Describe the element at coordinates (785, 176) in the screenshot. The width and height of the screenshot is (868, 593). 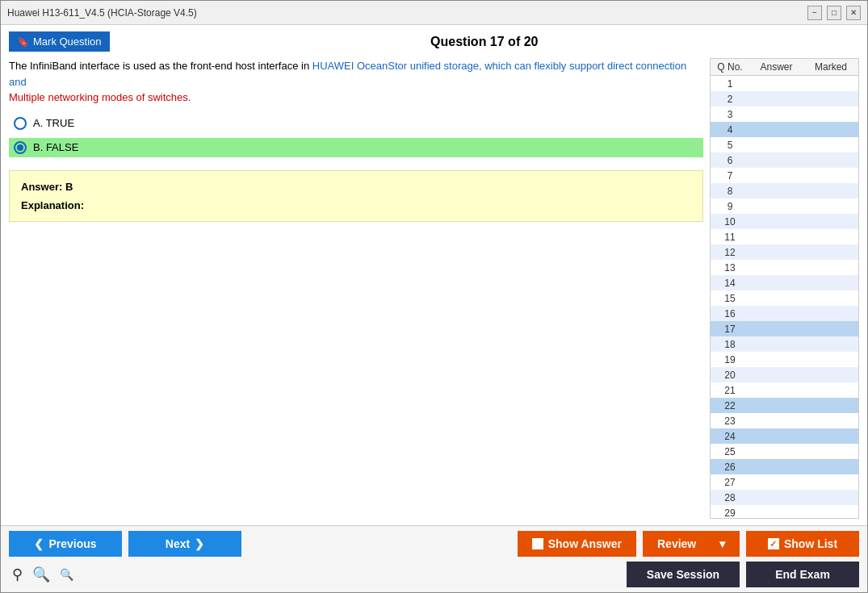
I see `table-row: 7` at that location.